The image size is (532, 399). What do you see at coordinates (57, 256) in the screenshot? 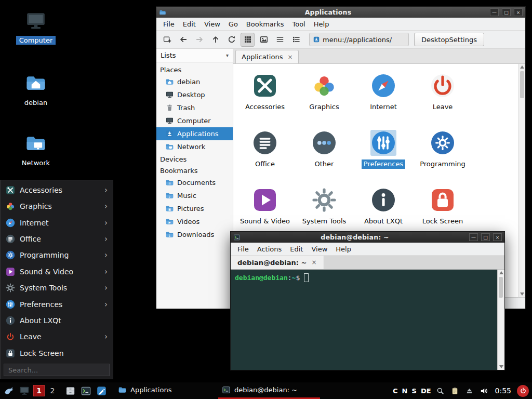
I see `menu-item-programming: Programming ›` at bounding box center [57, 256].